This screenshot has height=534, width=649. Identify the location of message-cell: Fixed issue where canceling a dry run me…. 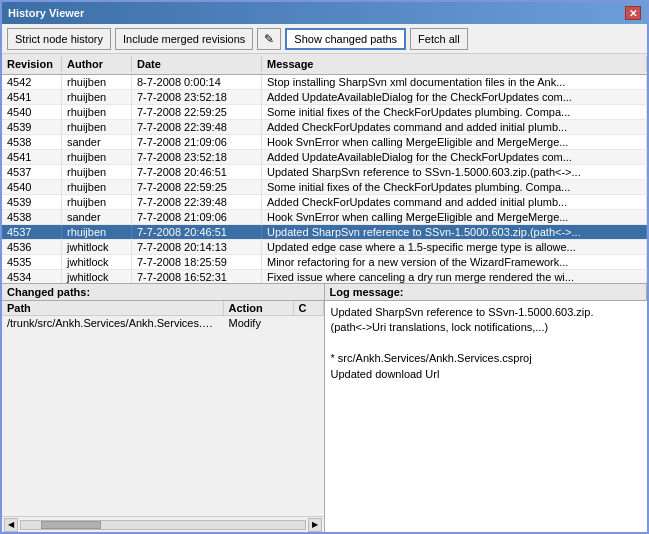
(454, 276).